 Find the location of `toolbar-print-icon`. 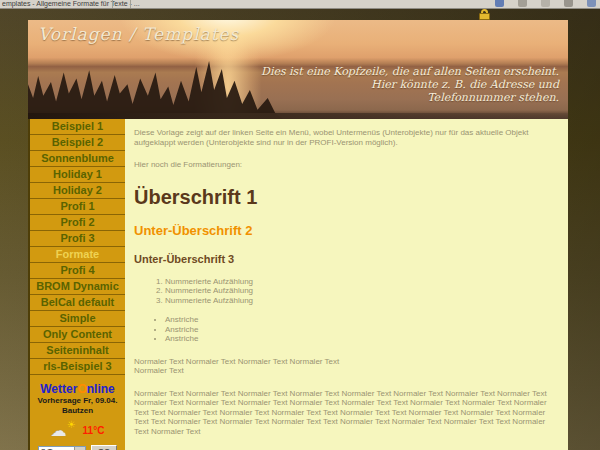

toolbar-print-icon is located at coordinates (522, 4).